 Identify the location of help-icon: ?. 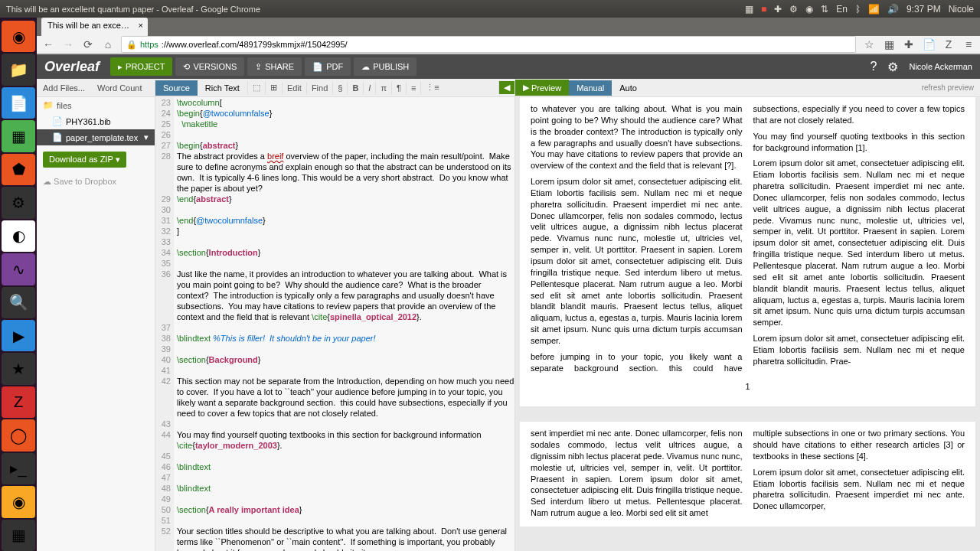
(874, 67).